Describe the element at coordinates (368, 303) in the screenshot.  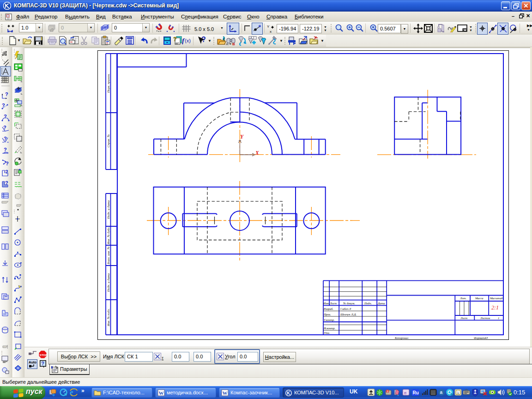
I see `svg-text: Подп.` at that location.